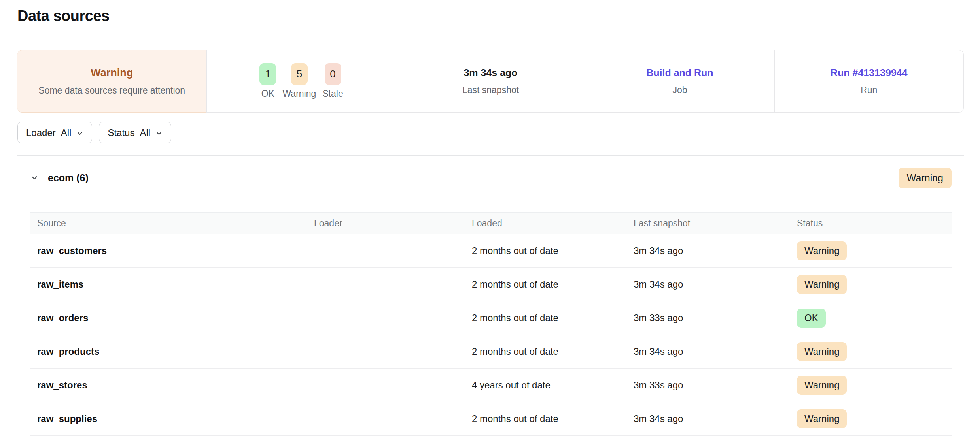 The image size is (980, 448). Describe the element at coordinates (299, 94) in the screenshot. I see `warning-count-label: Warning` at that location.